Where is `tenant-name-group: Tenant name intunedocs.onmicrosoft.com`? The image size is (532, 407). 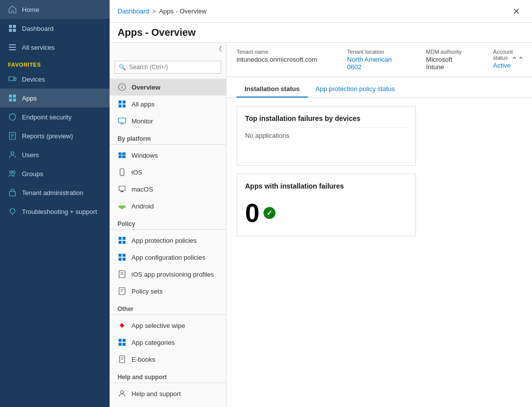 tenant-name-group: Tenant name intunedocs.onmicrosoft.com is located at coordinates (277, 60).